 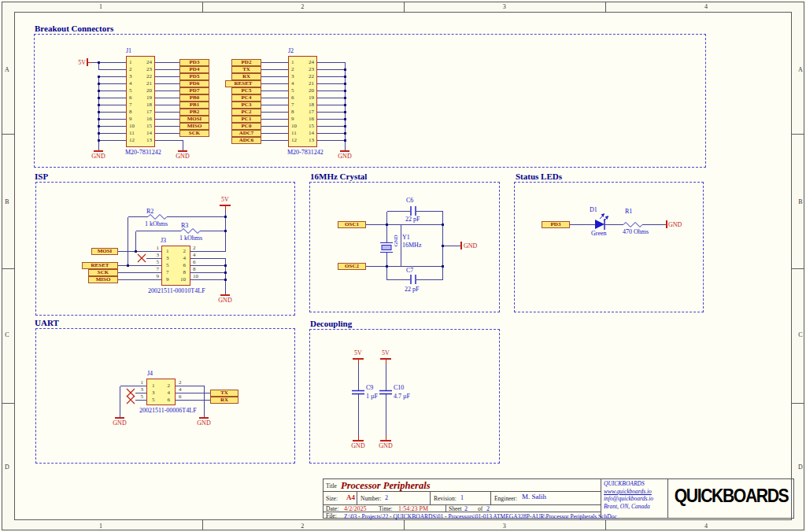 I want to click on net-port: PC2, so click(x=246, y=112).